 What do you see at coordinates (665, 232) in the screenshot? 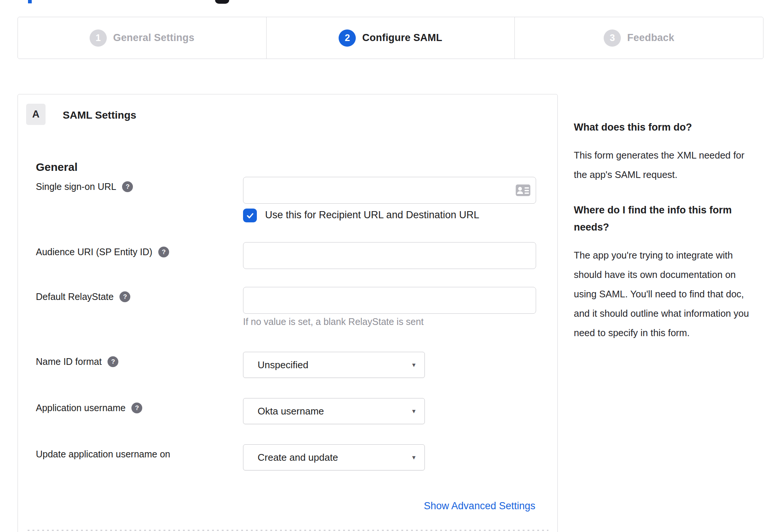
I see `help-sidebar: What does this form do? This form genera…` at bounding box center [665, 232].